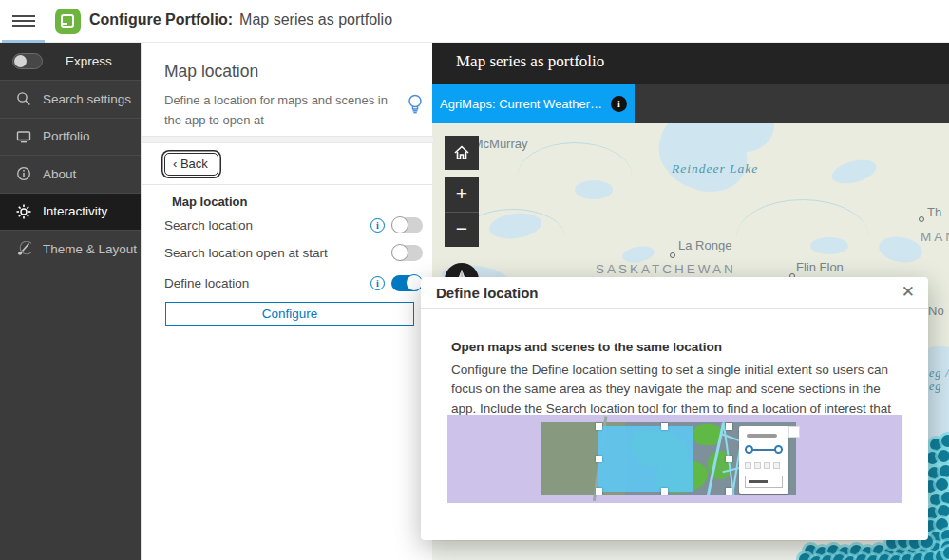  Describe the element at coordinates (587, 347) in the screenshot. I see `dialog-heading: Open maps and scenes to the same locatio…` at that location.